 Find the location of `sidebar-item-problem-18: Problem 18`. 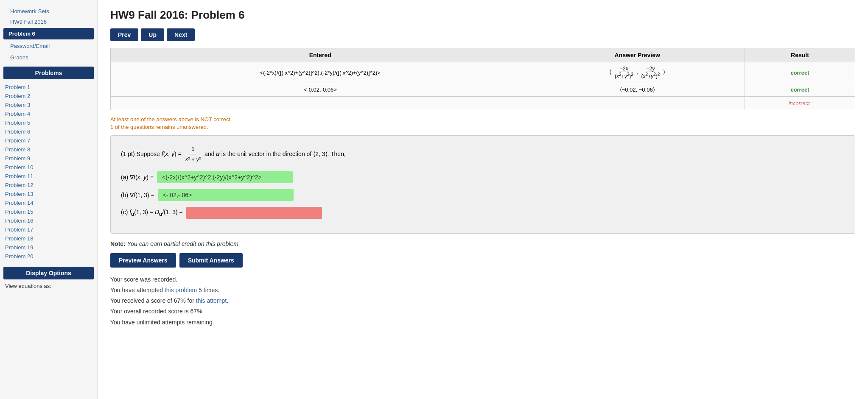

sidebar-item-problem-18: Problem 18 is located at coordinates (48, 238).